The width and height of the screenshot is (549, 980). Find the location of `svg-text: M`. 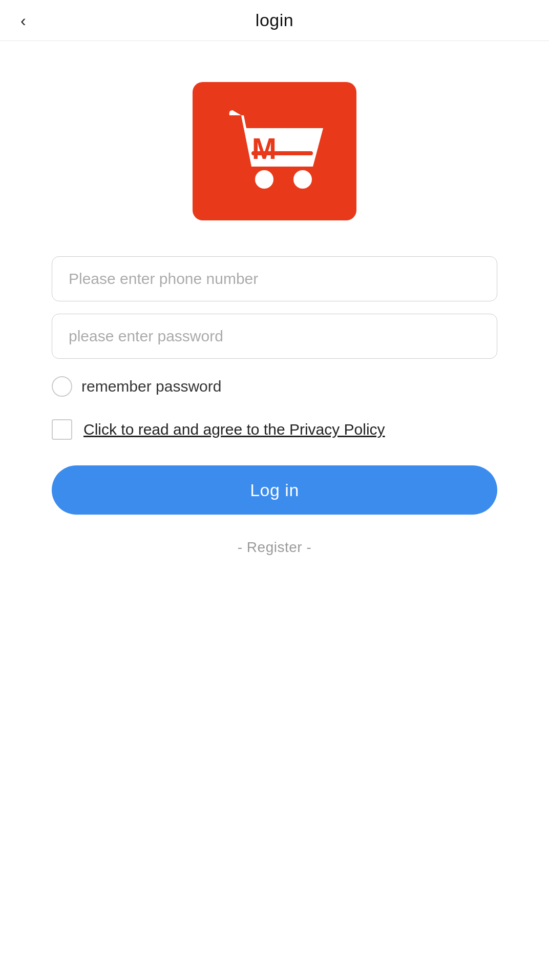

svg-text: M is located at coordinates (264, 149).